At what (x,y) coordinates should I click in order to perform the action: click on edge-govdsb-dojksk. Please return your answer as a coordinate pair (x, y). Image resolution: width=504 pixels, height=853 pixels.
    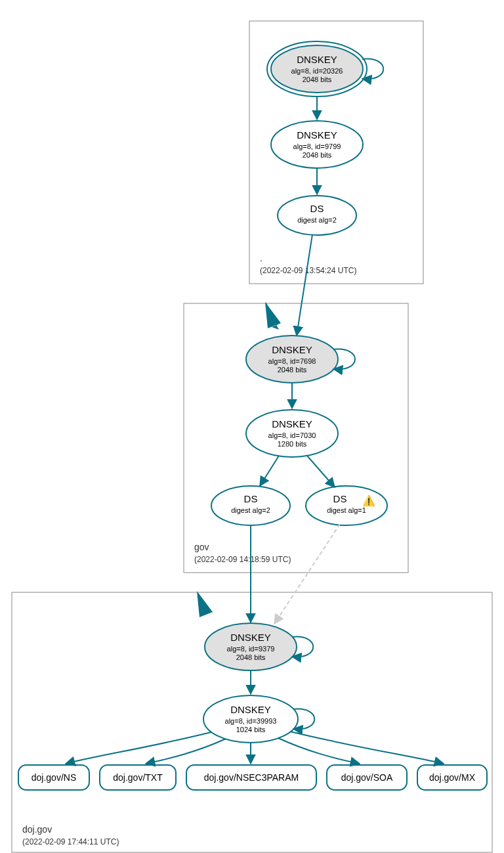
    Looking at the image, I should click on (307, 574).